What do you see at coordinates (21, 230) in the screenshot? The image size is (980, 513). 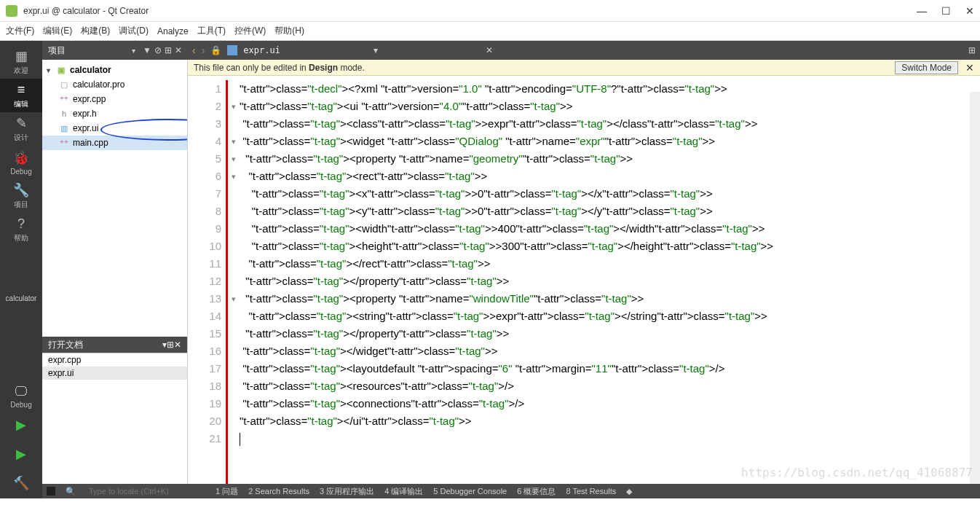 I see `mode-help: ?帮助` at bounding box center [21, 230].